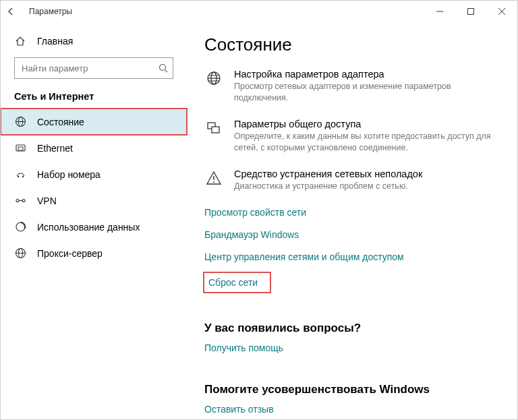 The width and height of the screenshot is (518, 420). I want to click on sharing-icon, so click(214, 136).